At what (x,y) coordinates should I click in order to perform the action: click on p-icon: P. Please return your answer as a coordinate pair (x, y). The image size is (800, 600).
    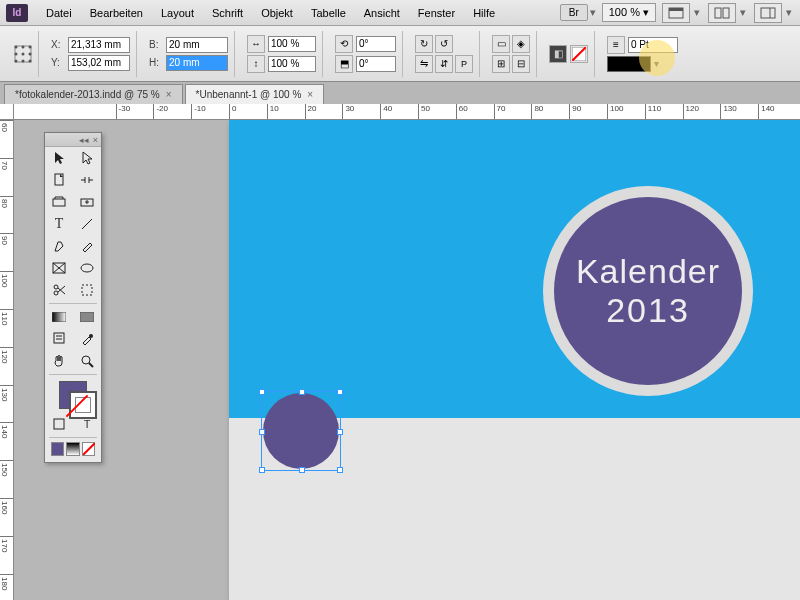
    Looking at the image, I should click on (464, 64).